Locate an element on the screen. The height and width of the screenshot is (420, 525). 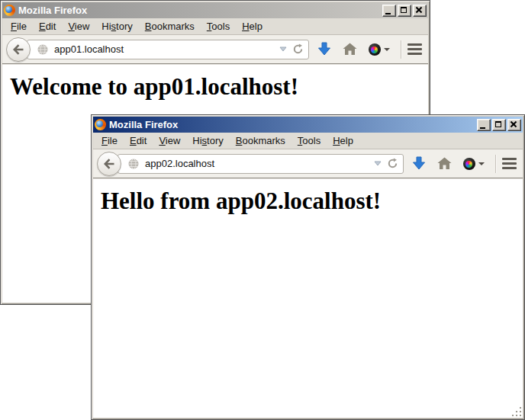
url-bar: app01.localhost is located at coordinates (168, 50).